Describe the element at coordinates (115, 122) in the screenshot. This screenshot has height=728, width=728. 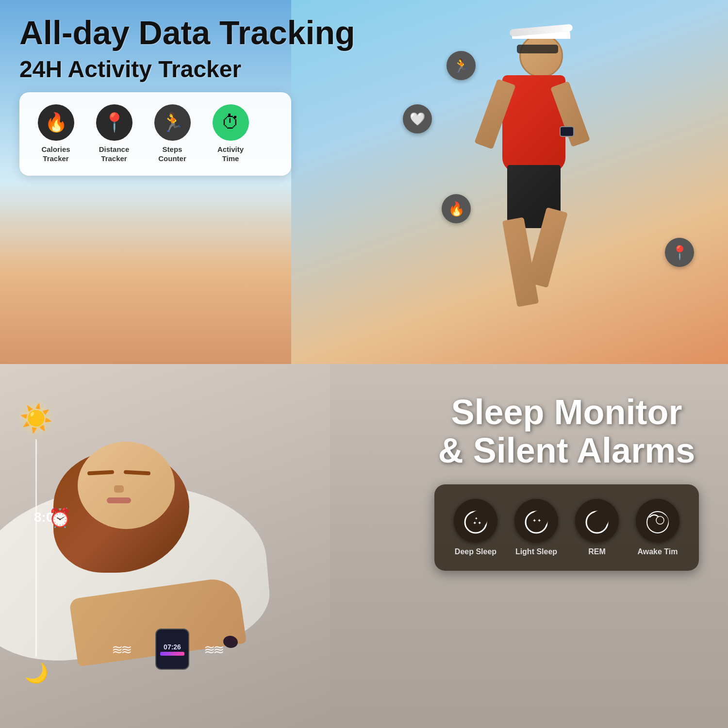
I see `distance-icon-circle: 📍` at that location.